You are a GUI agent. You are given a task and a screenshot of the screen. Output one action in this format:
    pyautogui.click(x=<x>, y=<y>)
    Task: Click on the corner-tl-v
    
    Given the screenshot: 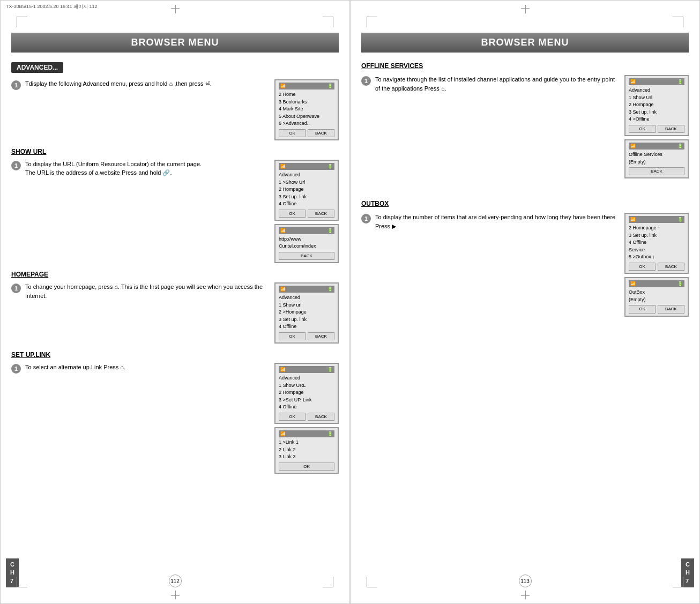 What is the action you would take?
    pyautogui.click(x=17, y=22)
    